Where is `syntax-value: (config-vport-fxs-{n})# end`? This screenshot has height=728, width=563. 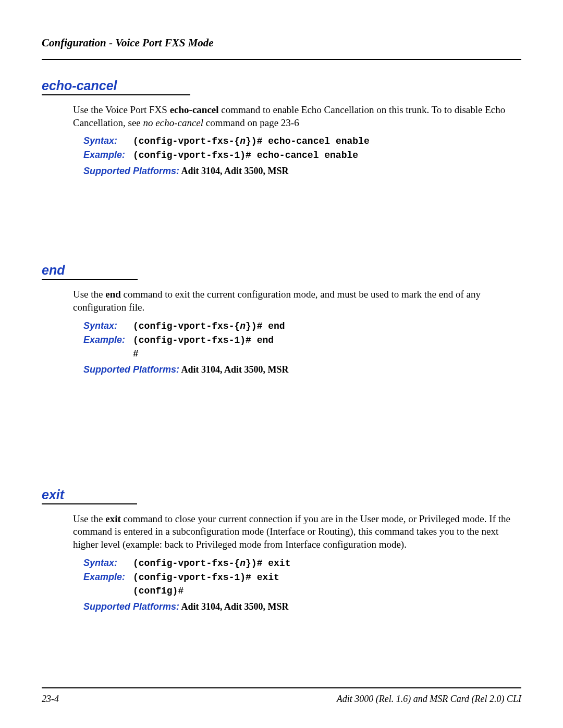
syntax-value: (config-vport-fxs-{n})# end is located at coordinates (209, 326).